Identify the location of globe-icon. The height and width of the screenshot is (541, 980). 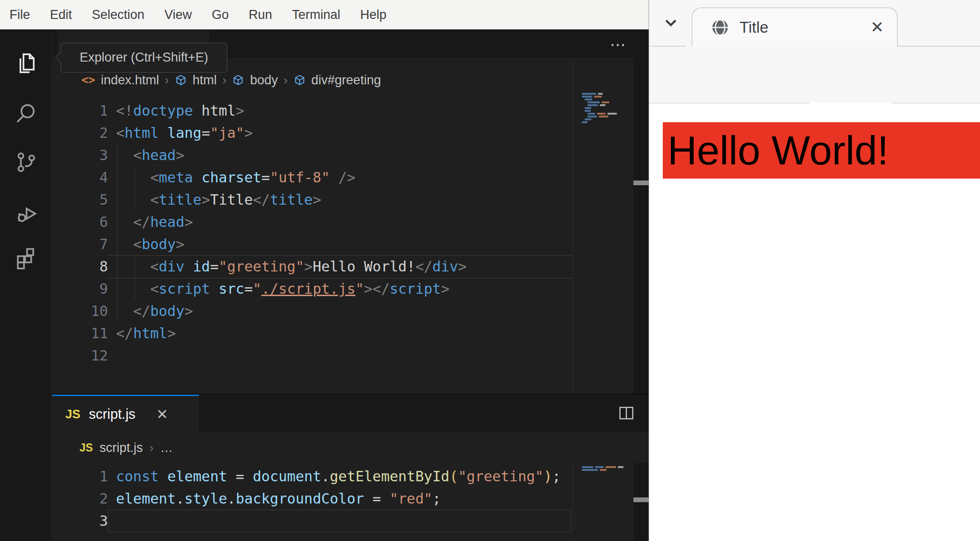
(720, 27).